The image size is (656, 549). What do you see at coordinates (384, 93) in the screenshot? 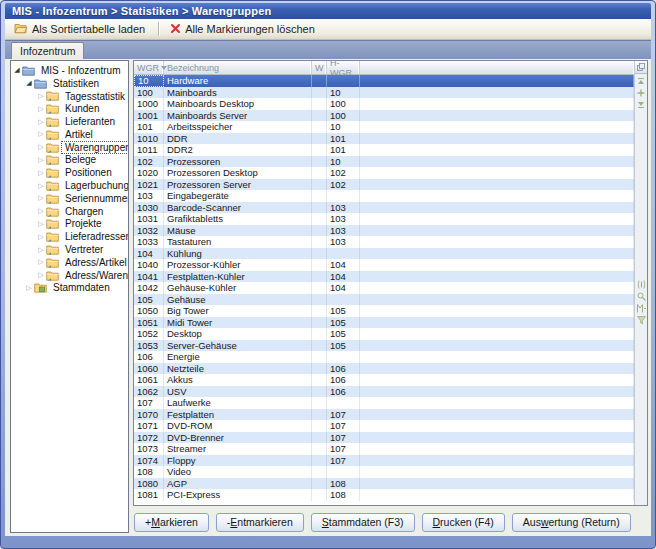
I see `table-row: 100 Mainboards 10` at bounding box center [384, 93].